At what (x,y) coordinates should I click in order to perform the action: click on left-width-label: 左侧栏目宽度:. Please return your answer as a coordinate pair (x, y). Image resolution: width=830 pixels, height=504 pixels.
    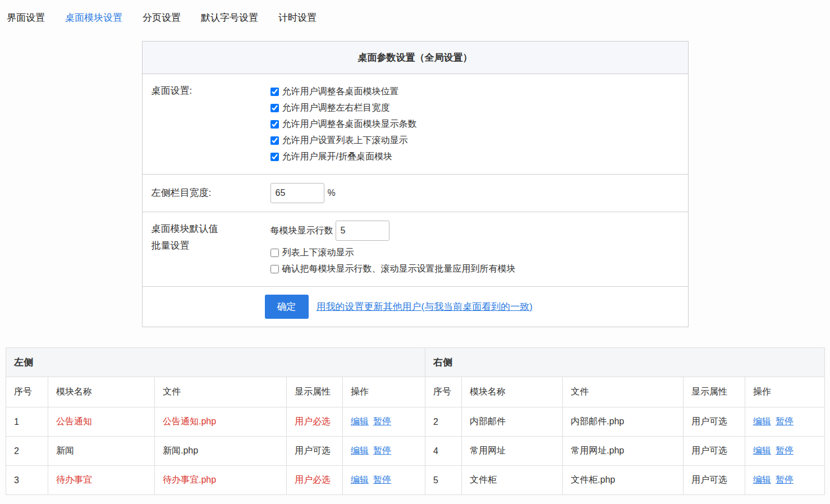
    Looking at the image, I should click on (207, 193).